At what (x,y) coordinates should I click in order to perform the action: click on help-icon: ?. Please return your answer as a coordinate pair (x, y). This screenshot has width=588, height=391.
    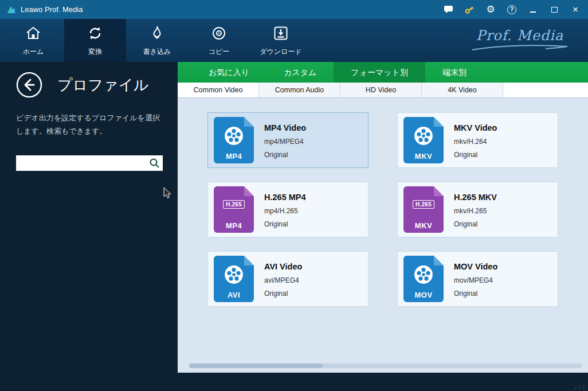
    Looking at the image, I should click on (512, 10).